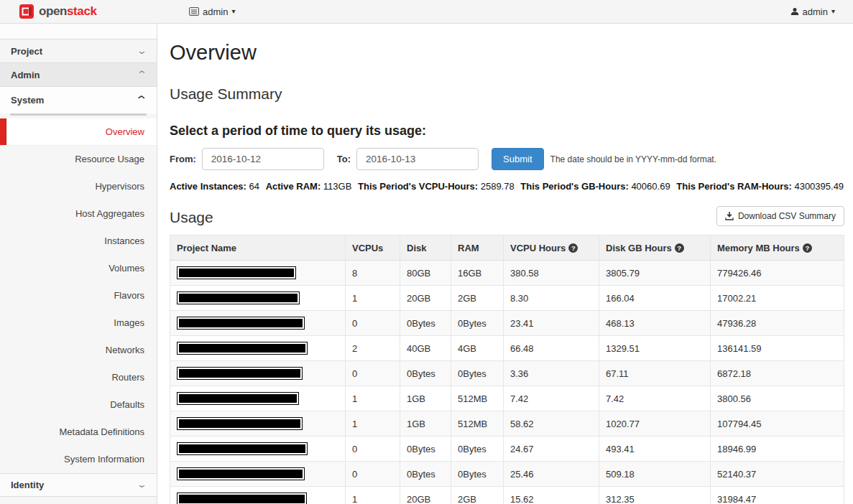  What do you see at coordinates (129, 296) in the screenshot?
I see `sidebar-item-label: Flavors` at bounding box center [129, 296].